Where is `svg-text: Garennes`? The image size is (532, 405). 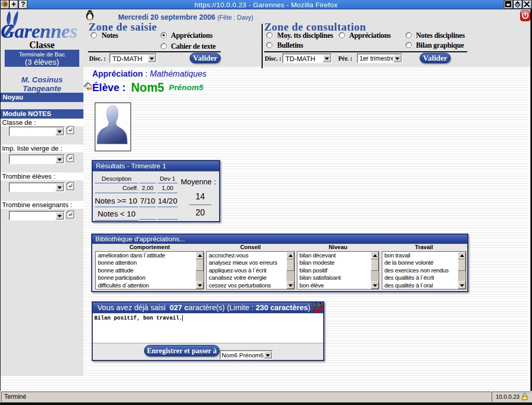
svg-text: Garennes is located at coordinates (39, 30).